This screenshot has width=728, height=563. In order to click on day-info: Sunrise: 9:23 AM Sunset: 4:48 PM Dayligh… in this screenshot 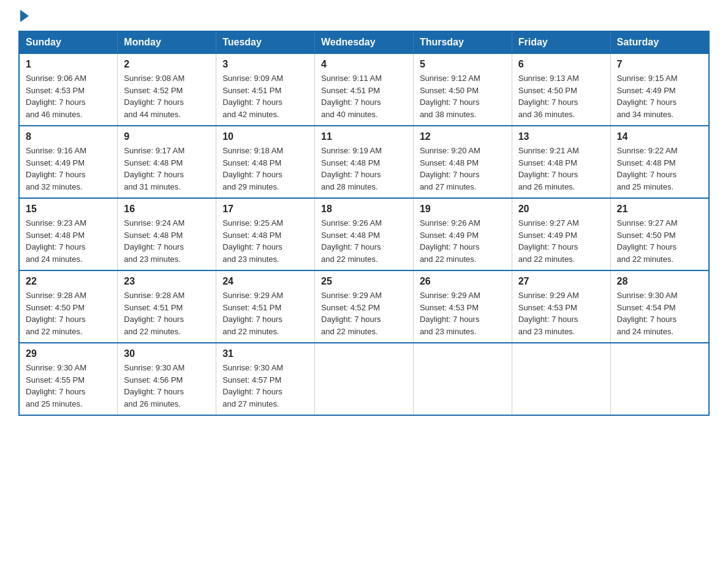, I will do `click(69, 241)`.